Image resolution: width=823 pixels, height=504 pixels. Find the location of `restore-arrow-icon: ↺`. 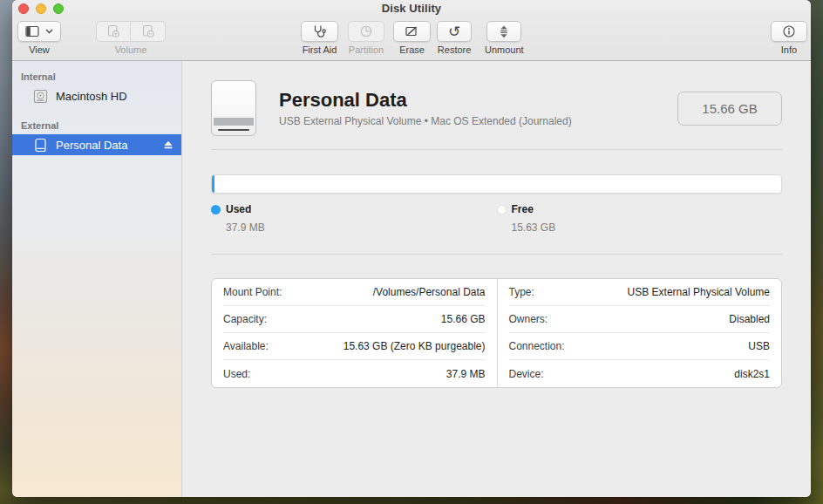

restore-arrow-icon: ↺ is located at coordinates (454, 31).